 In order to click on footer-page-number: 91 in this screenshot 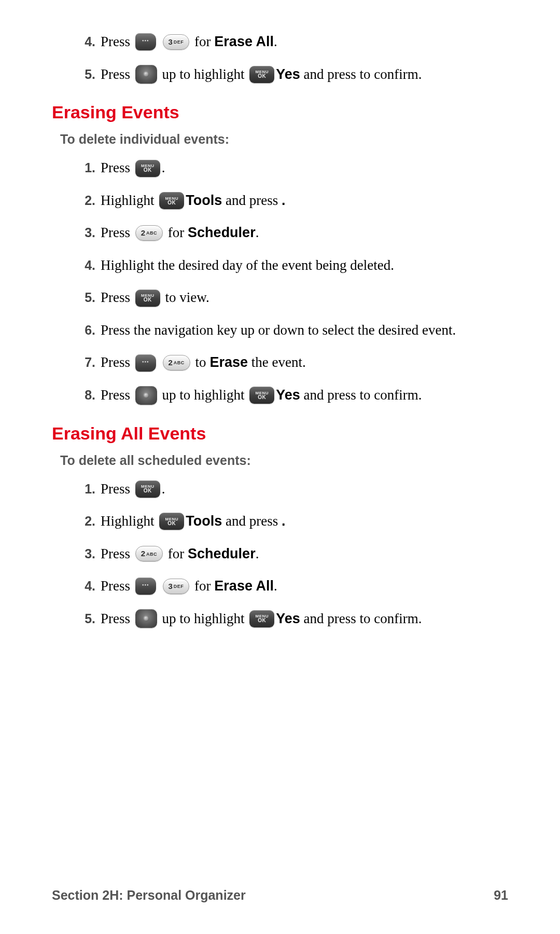, I will do `click(501, 896)`.